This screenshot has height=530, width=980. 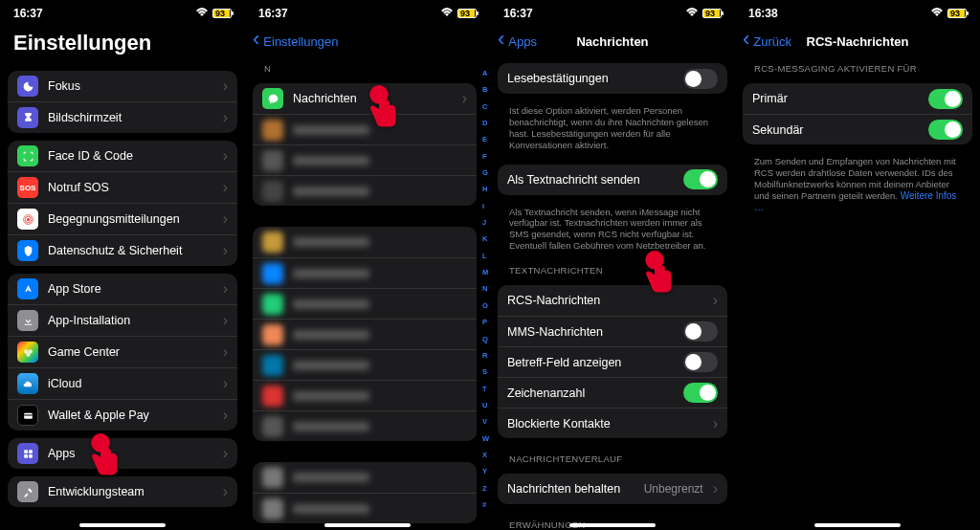 I want to click on alpha-index: ABCDEFGHIJKLMNOPQRSTUVWXYZ#, so click(x=486, y=289).